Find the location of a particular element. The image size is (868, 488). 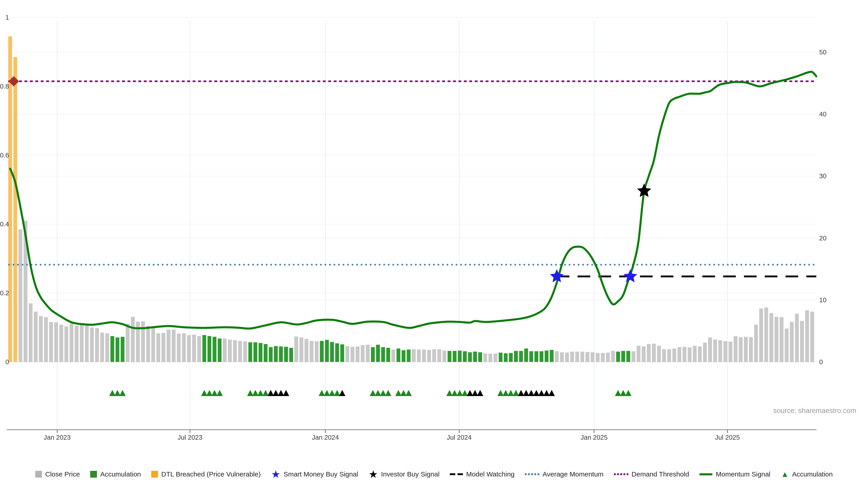

legend-item-demand-threshold: Demand Threshold is located at coordinates (652, 474).